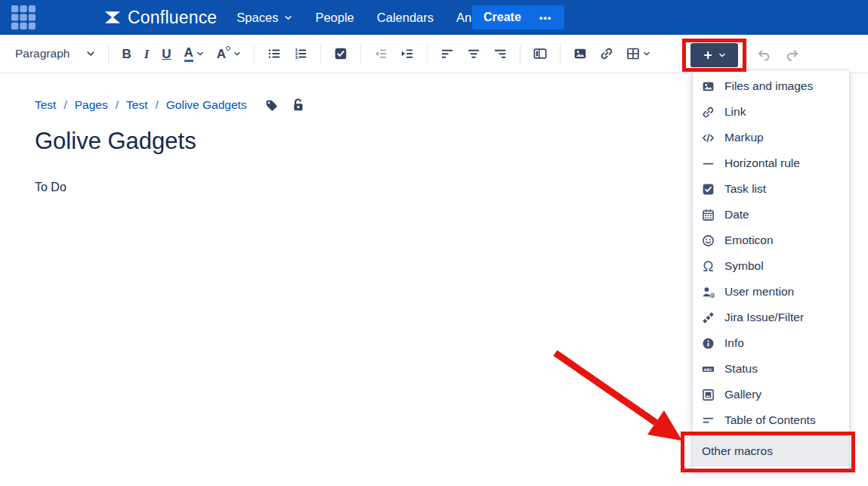  I want to click on gallery-icon, so click(709, 395).